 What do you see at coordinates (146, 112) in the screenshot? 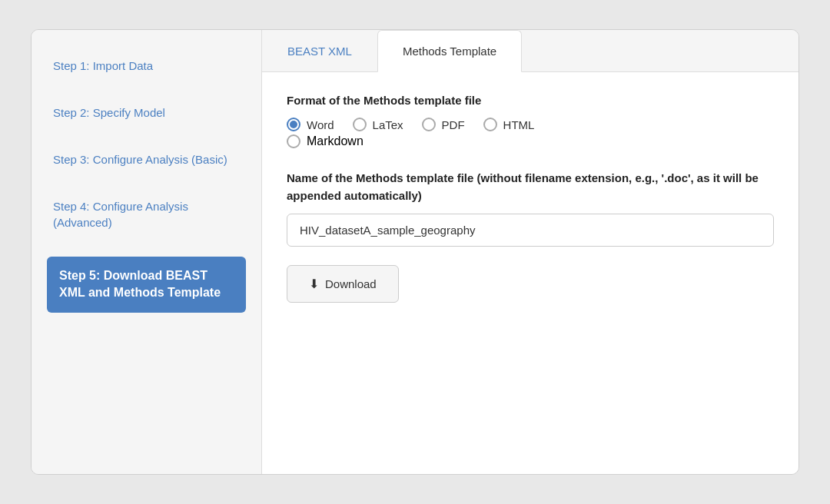
I see `sidebar-item-step2: Step 2: Specify Model` at bounding box center [146, 112].